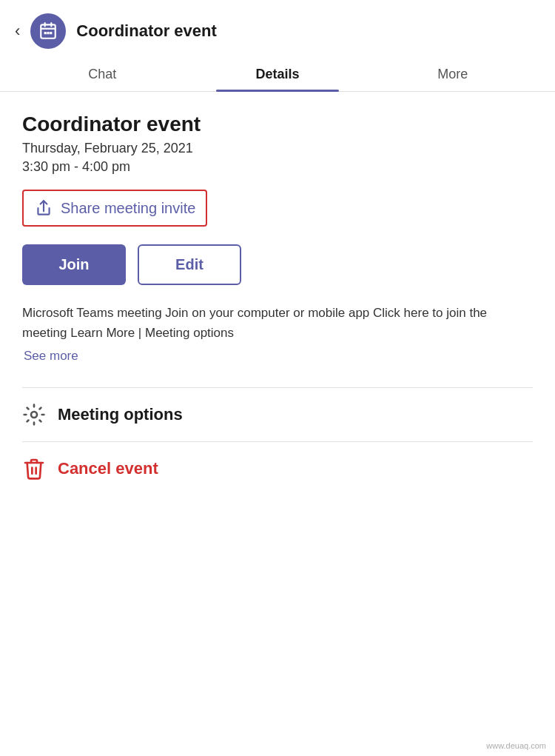 Image resolution: width=555 pixels, height=756 pixels. I want to click on description-text: Microsoft Teams meeting Join on your com…, so click(278, 323).